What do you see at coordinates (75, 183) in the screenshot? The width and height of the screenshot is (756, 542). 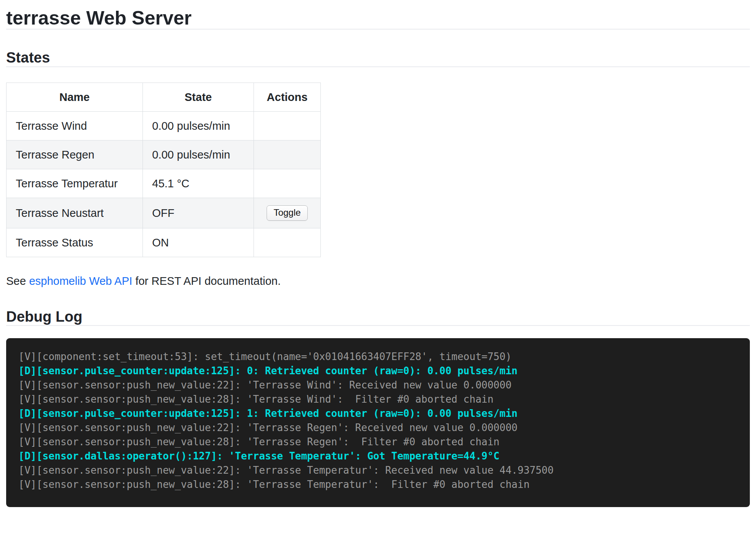 I see `state-name-cell: Terrasse Temperatur` at bounding box center [75, 183].